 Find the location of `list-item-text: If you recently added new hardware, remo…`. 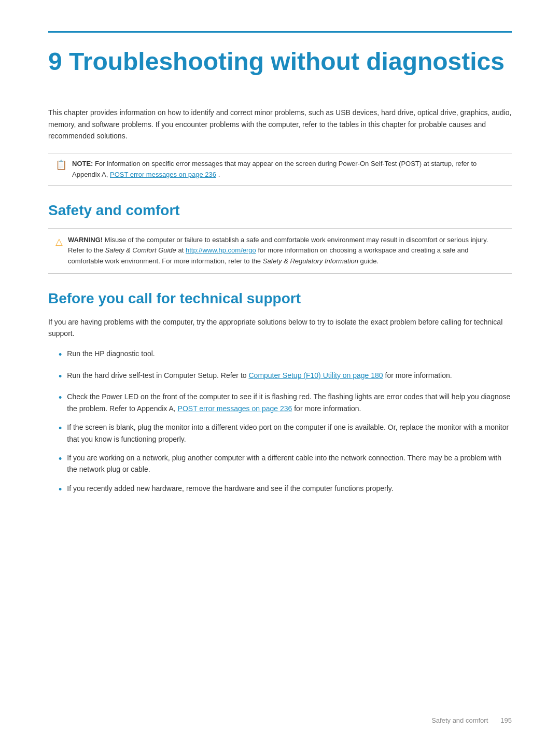

list-item-text: If you recently added new hardware, remo… is located at coordinates (230, 488).